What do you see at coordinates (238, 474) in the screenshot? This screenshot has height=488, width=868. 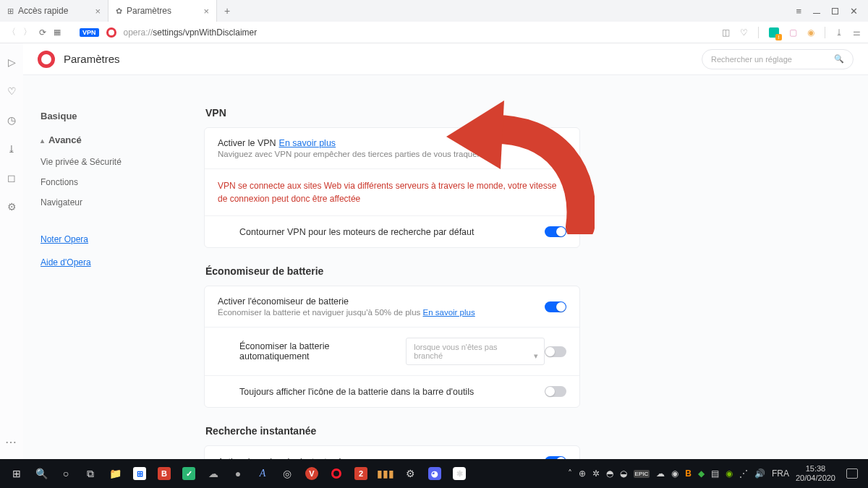 I see `taskbar-app: ●` at bounding box center [238, 474].